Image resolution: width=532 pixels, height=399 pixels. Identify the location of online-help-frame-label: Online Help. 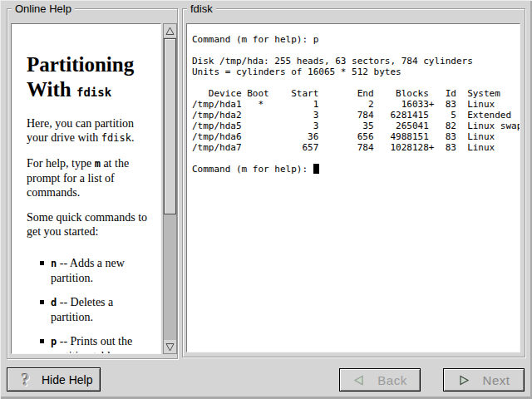
(43, 8).